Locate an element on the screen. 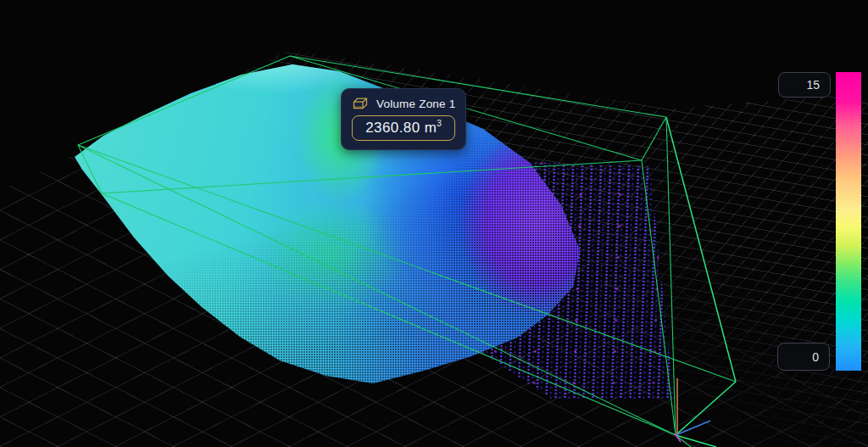 Image resolution: width=868 pixels, height=447 pixels. tooltip-value: 2360.80 m3 is located at coordinates (403, 128).